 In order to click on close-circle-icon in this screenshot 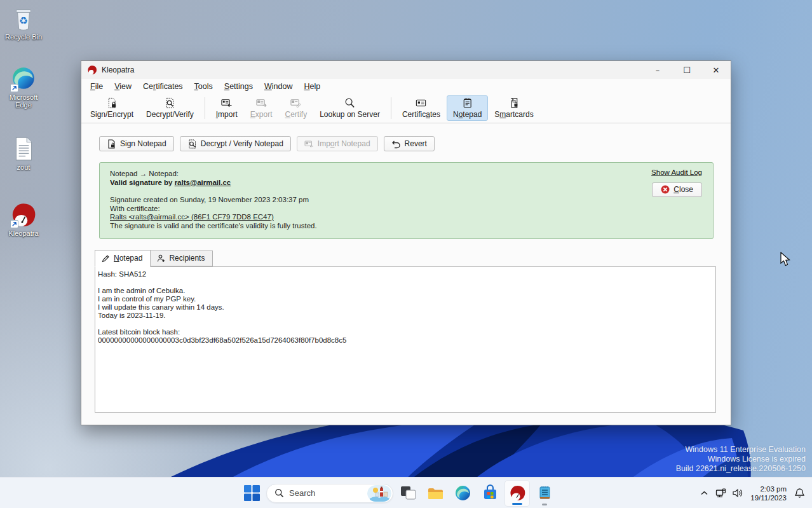, I will do `click(665, 189)`.